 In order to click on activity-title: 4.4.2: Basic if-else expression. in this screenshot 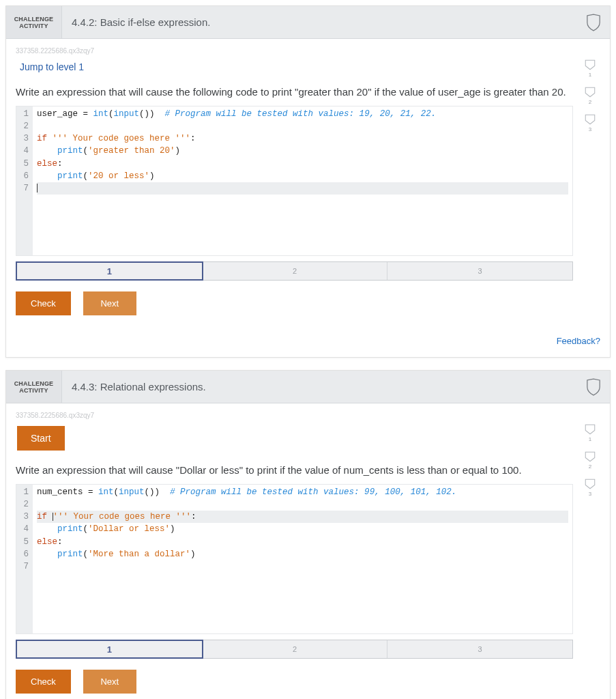, I will do `click(319, 22)`.